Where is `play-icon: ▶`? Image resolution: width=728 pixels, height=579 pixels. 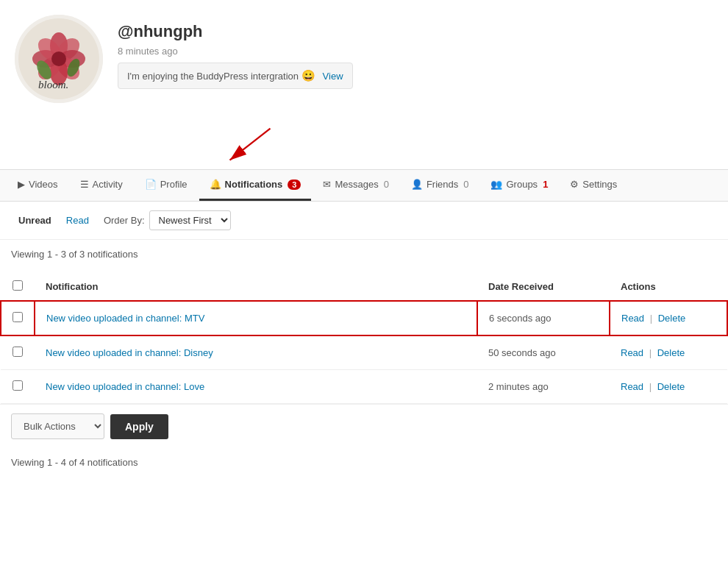 play-icon: ▶ is located at coordinates (21, 184).